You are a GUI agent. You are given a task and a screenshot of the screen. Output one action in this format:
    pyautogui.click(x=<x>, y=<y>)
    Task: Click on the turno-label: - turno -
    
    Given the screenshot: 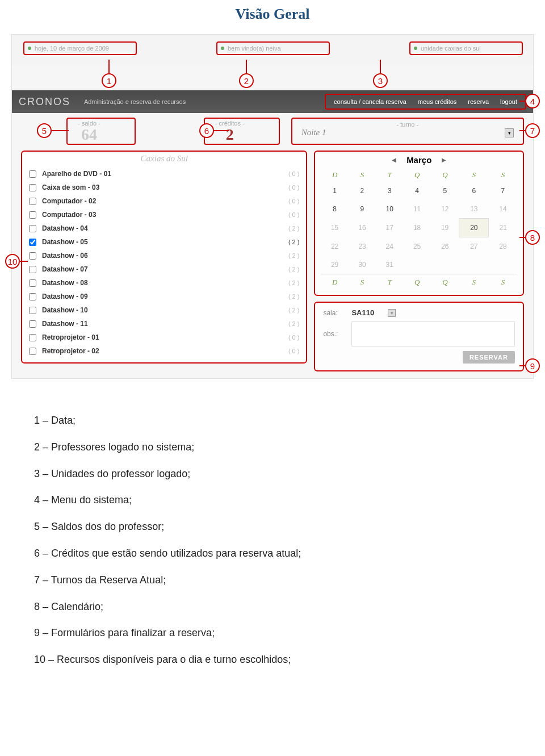 What is the action you would take?
    pyautogui.click(x=408, y=124)
    